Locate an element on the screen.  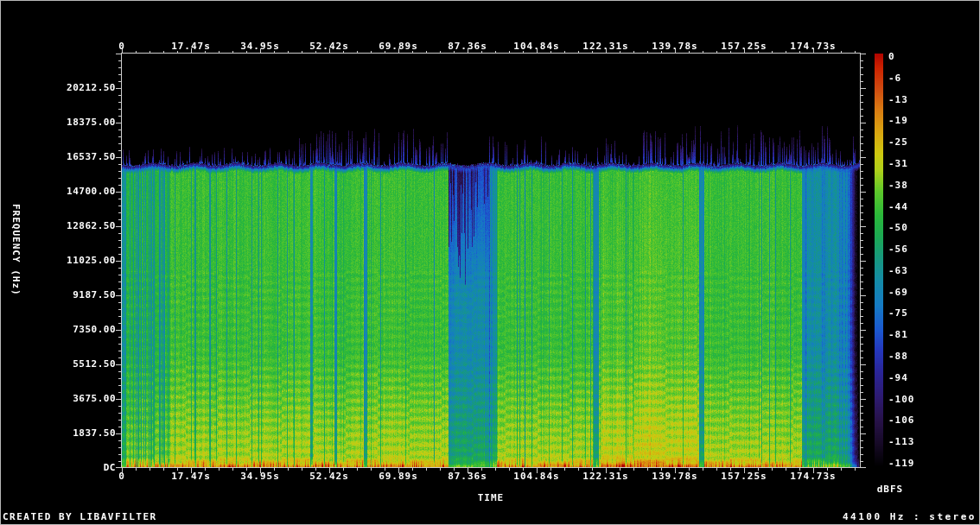
time-tick-label-bottom: 139.78s is located at coordinates (674, 477).